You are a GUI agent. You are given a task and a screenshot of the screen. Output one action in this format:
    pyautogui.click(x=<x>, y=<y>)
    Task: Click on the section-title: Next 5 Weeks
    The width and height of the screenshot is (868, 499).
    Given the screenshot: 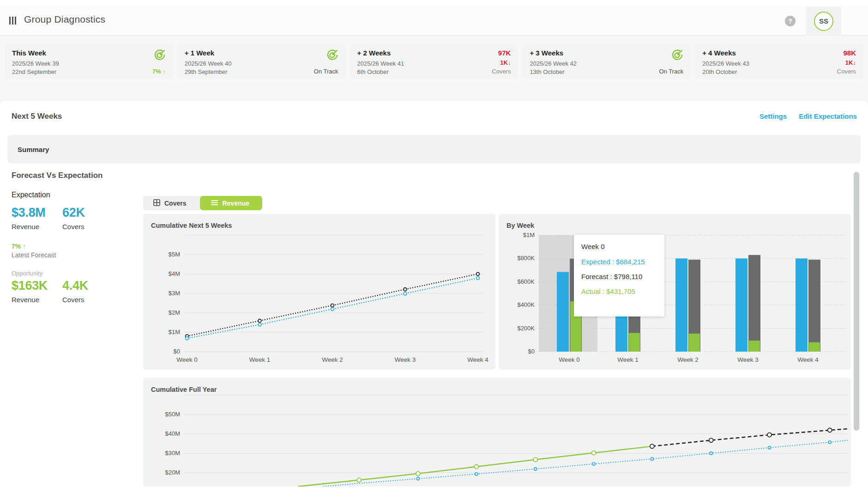 What is the action you would take?
    pyautogui.click(x=37, y=116)
    